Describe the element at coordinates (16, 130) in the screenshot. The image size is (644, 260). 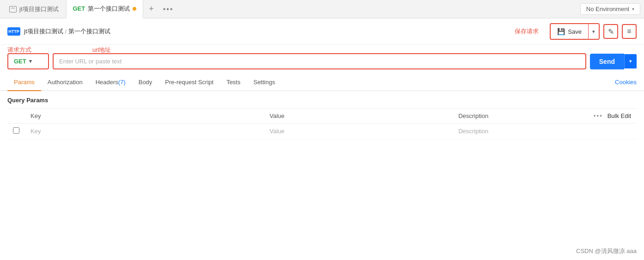
I see `row-checkbox` at that location.